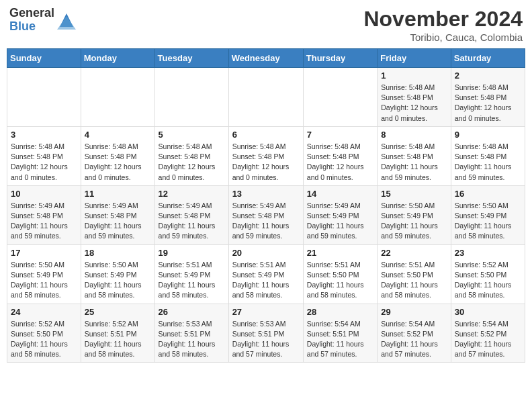 The image size is (532, 411). What do you see at coordinates (118, 156) in the screenshot?
I see `calendar-cell: 4Sunrise: 5:48 AM Sunset: 5:48 PM Daylig…` at bounding box center [118, 156].